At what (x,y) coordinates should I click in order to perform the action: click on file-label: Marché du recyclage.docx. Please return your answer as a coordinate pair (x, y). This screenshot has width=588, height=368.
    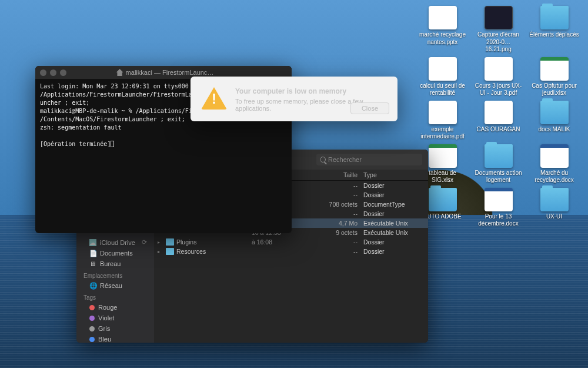
    Looking at the image, I should click on (554, 177).